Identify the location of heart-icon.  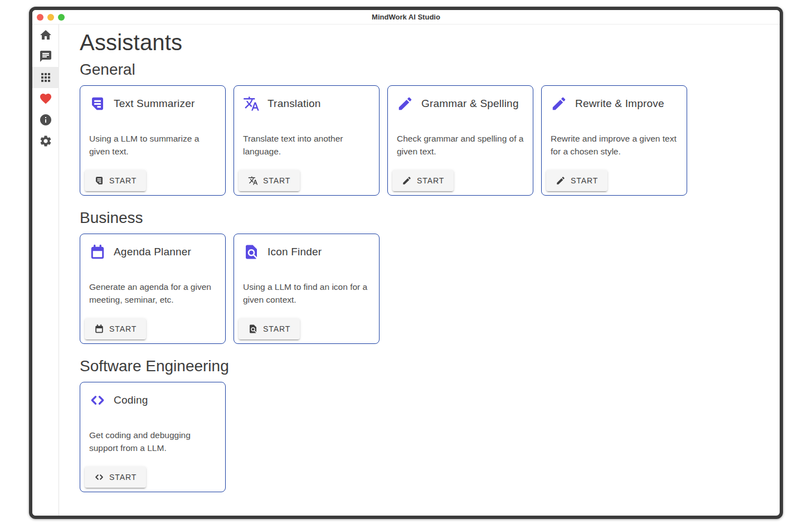
(46, 99).